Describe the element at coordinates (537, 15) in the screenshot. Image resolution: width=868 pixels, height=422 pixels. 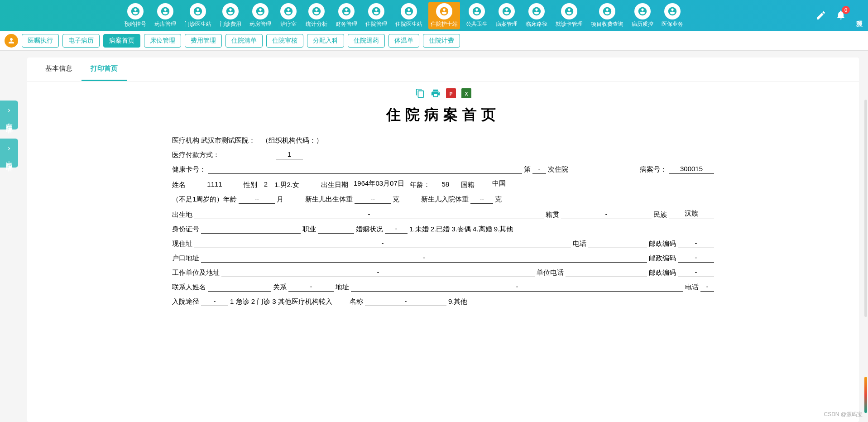
I see `nav-item-13: 临床路径` at that location.